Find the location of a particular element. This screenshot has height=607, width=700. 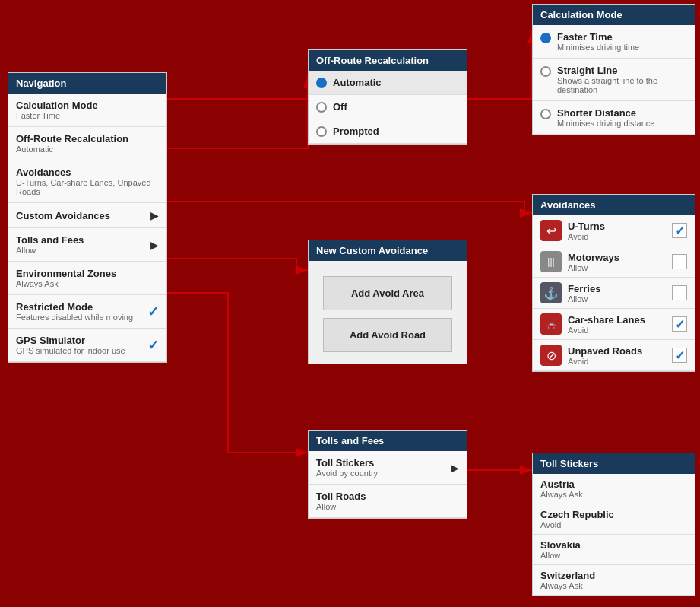

env-zones-subtitle: Always Ask is located at coordinates (87, 284).